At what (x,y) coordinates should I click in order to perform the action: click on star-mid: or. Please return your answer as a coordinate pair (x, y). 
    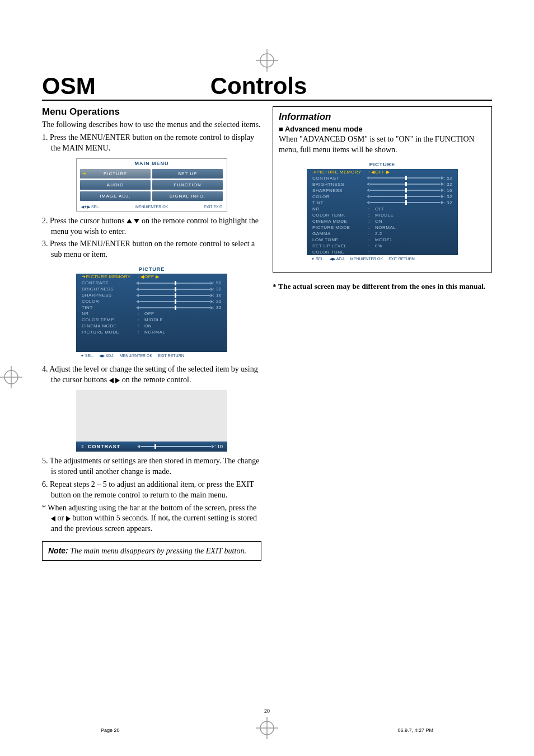
    Looking at the image, I should click on (60, 518).